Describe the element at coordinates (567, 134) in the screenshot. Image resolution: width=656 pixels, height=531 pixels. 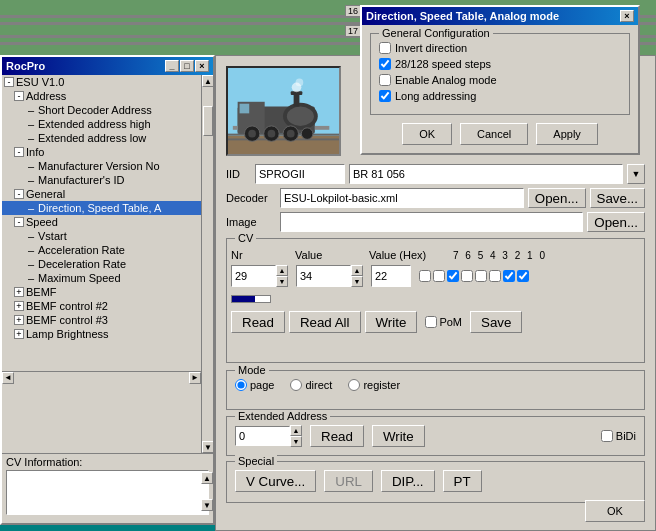
I see `dialog-apply-btn: Apply` at that location.